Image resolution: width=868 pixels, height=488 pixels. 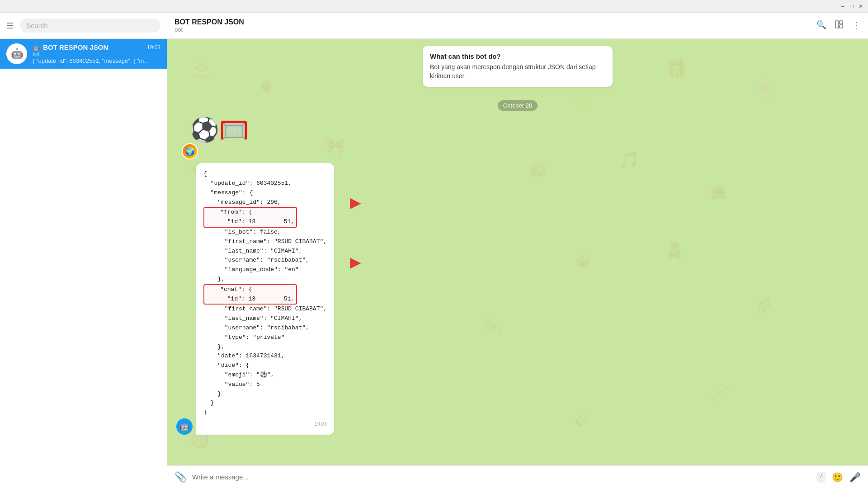 What do you see at coordinates (265, 299) in the screenshot?
I see `message-bubble-container: { "update_id": 603402551, "message"` at bounding box center [265, 299].